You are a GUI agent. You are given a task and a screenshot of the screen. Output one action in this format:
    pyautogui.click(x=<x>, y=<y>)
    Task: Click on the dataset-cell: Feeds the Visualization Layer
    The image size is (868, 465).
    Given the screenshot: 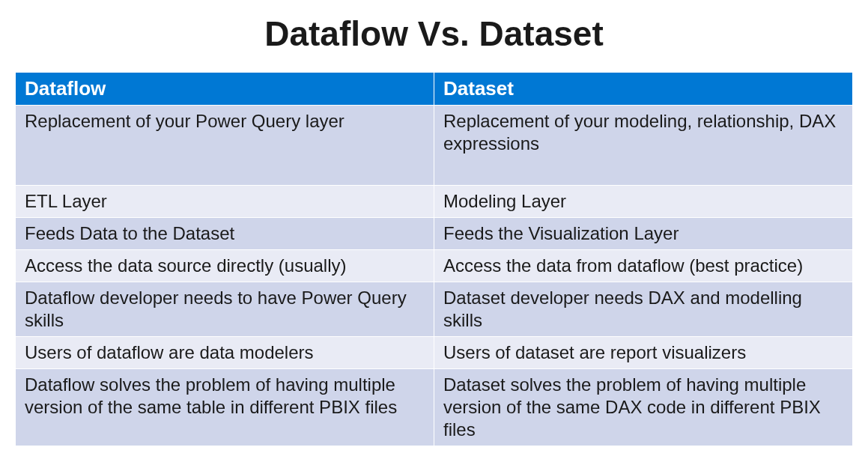 What is the action you would take?
    pyautogui.click(x=644, y=234)
    